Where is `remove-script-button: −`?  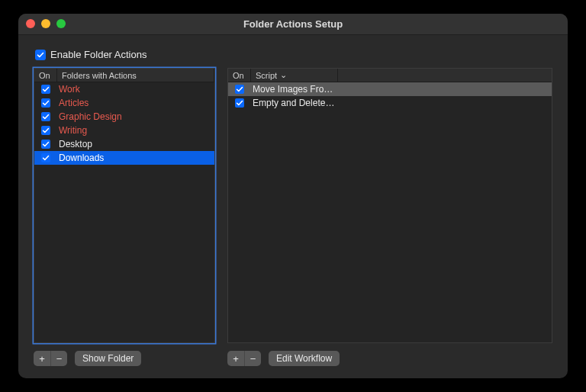
remove-script-button: − is located at coordinates (253, 358).